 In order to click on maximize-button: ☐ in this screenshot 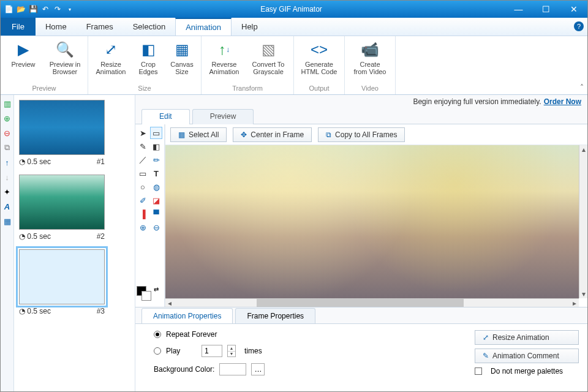, I will do `click(546, 9)`.